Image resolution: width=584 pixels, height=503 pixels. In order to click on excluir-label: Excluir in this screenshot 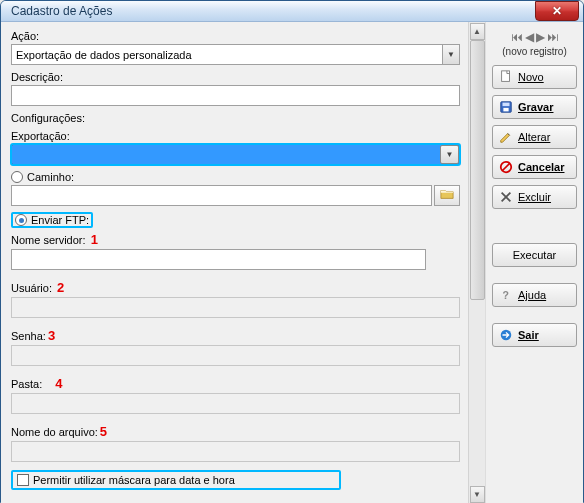, I will do `click(534, 197)`.